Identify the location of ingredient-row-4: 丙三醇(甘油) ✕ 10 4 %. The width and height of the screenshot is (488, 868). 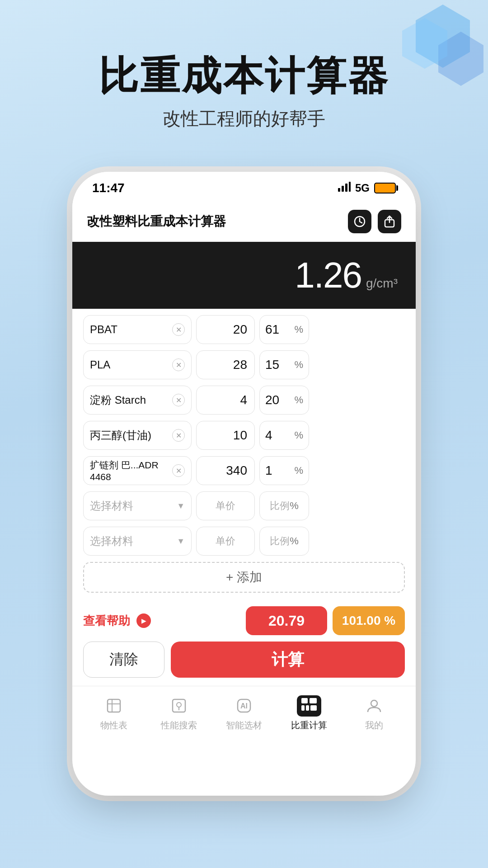
(244, 435).